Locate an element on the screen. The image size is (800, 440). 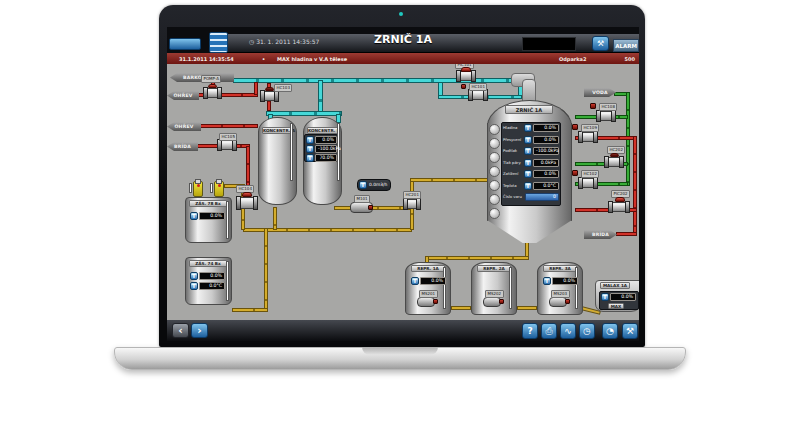
valve-hc101 is located at coordinates (478, 95).